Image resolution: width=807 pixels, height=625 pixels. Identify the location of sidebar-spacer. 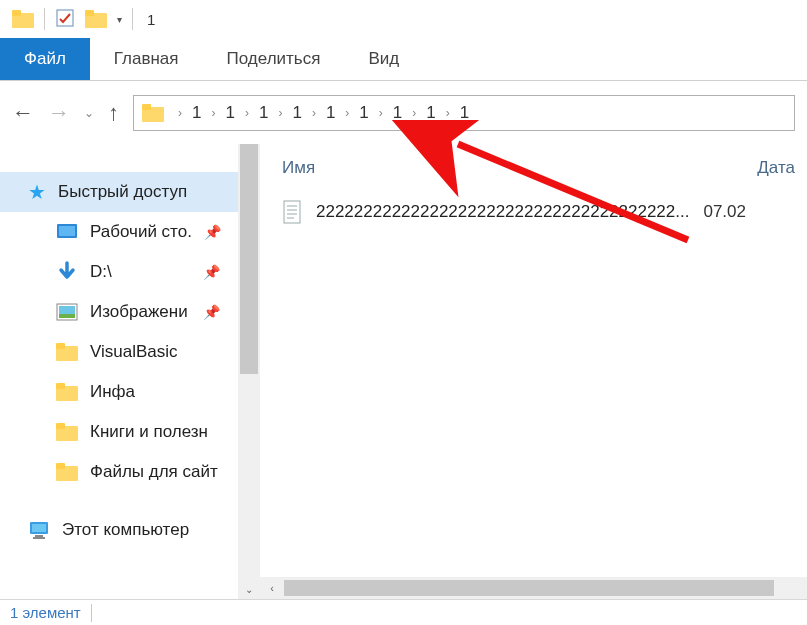
(119, 501).